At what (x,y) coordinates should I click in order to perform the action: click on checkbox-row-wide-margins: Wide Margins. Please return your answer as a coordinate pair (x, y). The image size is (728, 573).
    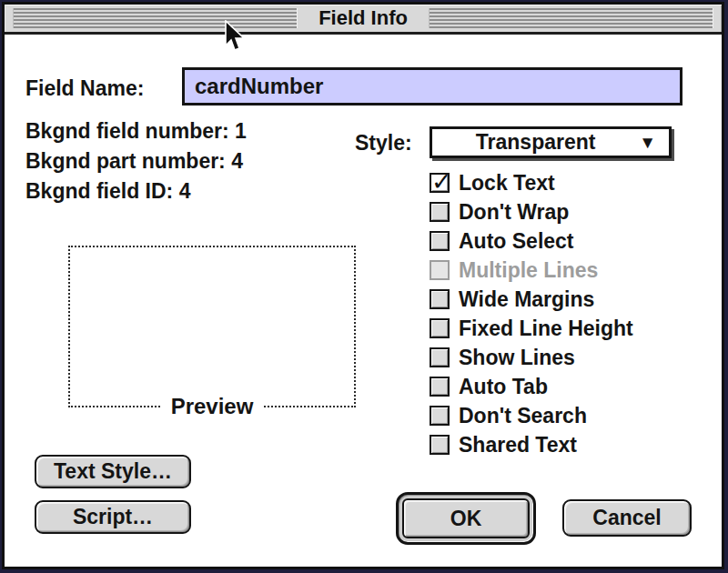
    Looking at the image, I should click on (531, 299).